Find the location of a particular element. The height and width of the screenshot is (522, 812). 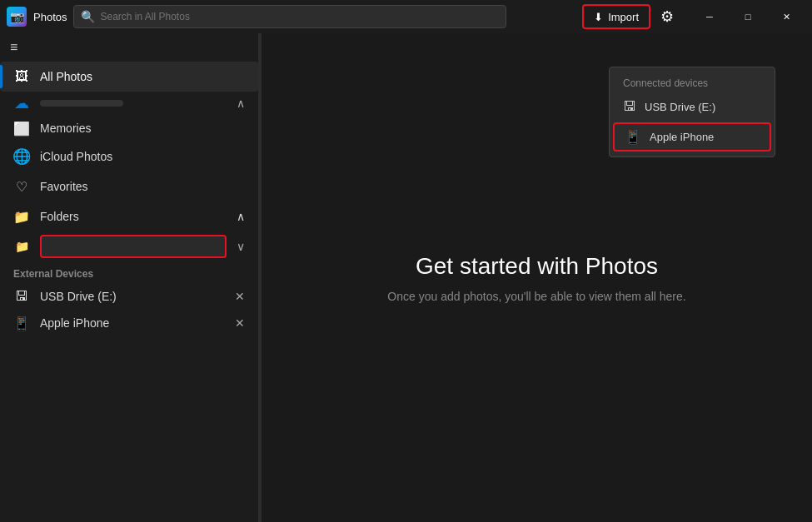

search-icon: 🔍 is located at coordinates (88, 17).